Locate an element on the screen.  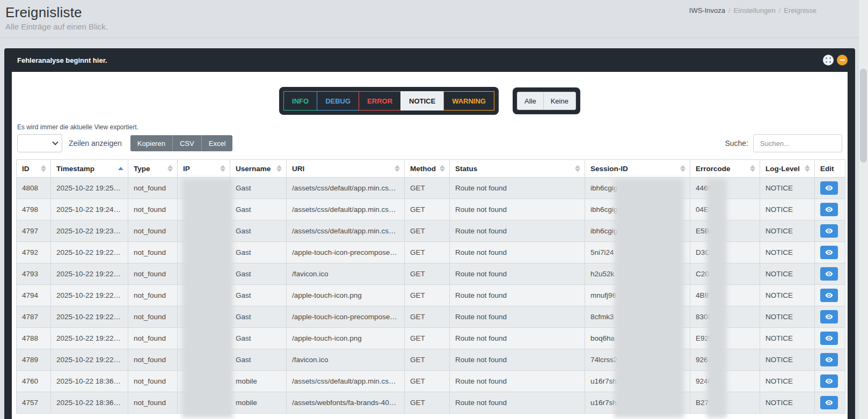
cell-errorcode: 830D is located at coordinates (725, 317).